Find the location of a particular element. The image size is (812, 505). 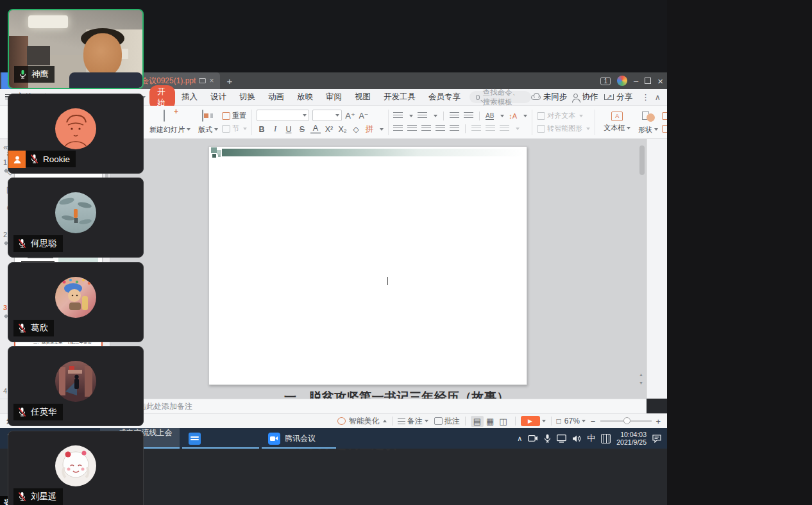

menu-item-review: 审阅 is located at coordinates (334, 97).